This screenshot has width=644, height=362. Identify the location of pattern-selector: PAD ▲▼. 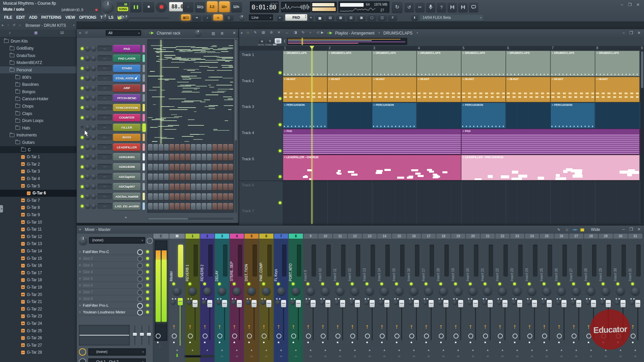
(296, 17).